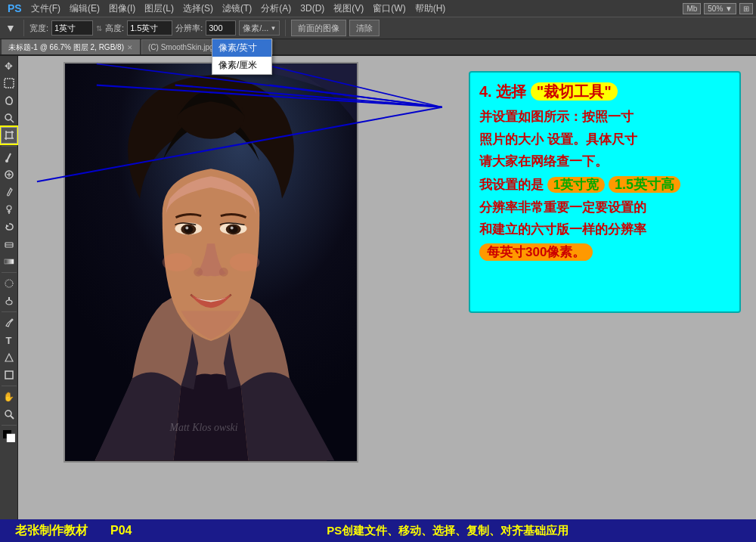  What do you see at coordinates (67, 48) in the screenshot?
I see `tab-untitled-label: 未标题-1 @ 66.7% 图层 2, RGB/8)` at bounding box center [67, 48].